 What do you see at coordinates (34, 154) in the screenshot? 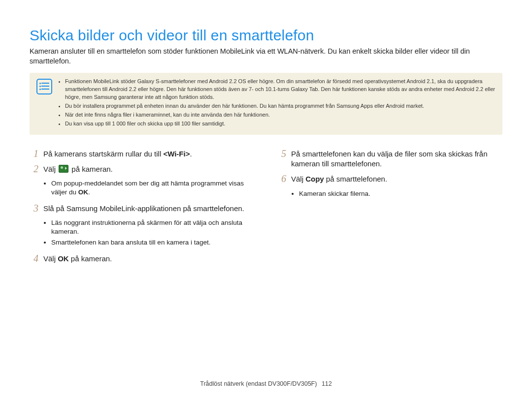
I see `step-number: 1` at bounding box center [34, 154].